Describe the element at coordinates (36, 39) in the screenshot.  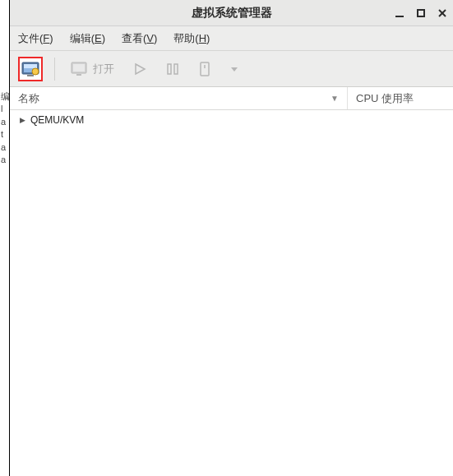
I see `menu-file: 文件(F)` at that location.